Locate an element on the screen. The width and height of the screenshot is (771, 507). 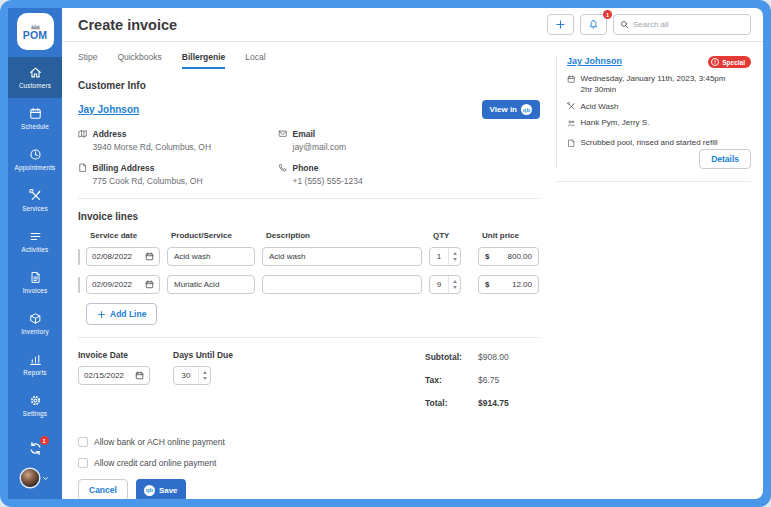
field-label: Phone is located at coordinates (306, 168).